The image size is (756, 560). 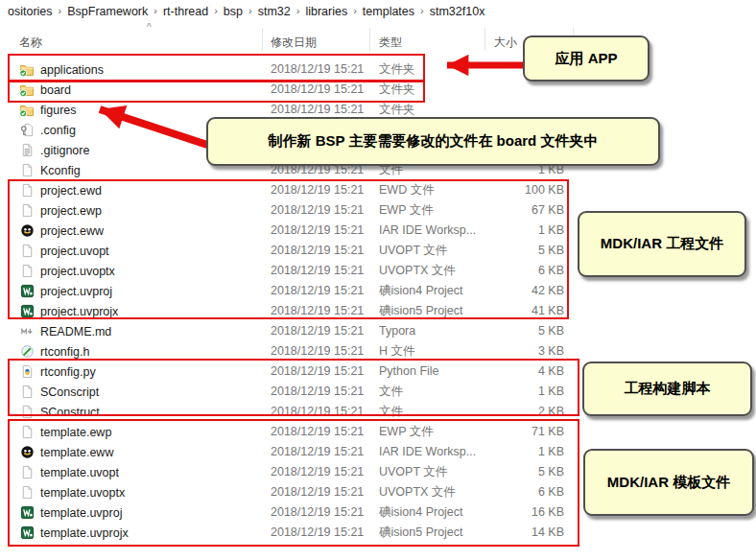 I want to click on breadcrumb-item: libraries, so click(x=326, y=12).